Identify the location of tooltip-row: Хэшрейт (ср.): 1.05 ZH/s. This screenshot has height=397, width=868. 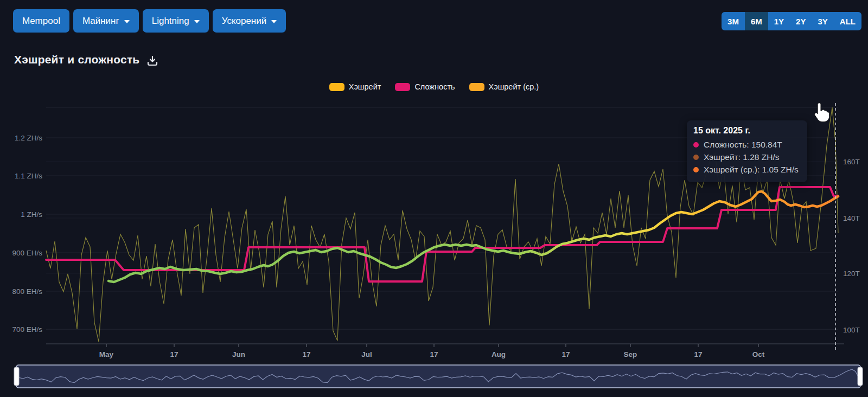
(746, 169).